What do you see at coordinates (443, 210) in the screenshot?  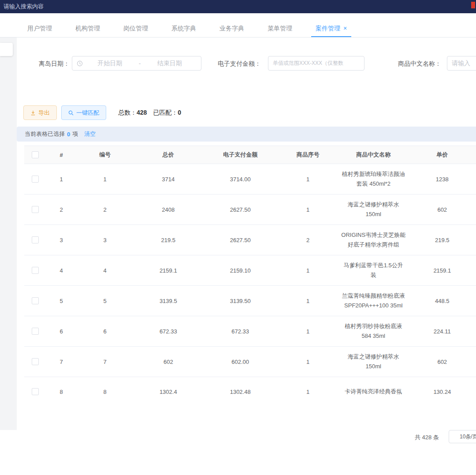 I see `cell-unit-price: 602` at bounding box center [443, 210].